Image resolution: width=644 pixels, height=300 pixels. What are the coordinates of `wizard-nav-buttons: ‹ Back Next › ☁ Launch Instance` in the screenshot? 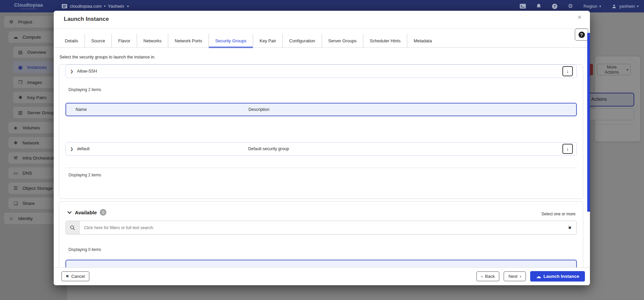 It's located at (531, 276).